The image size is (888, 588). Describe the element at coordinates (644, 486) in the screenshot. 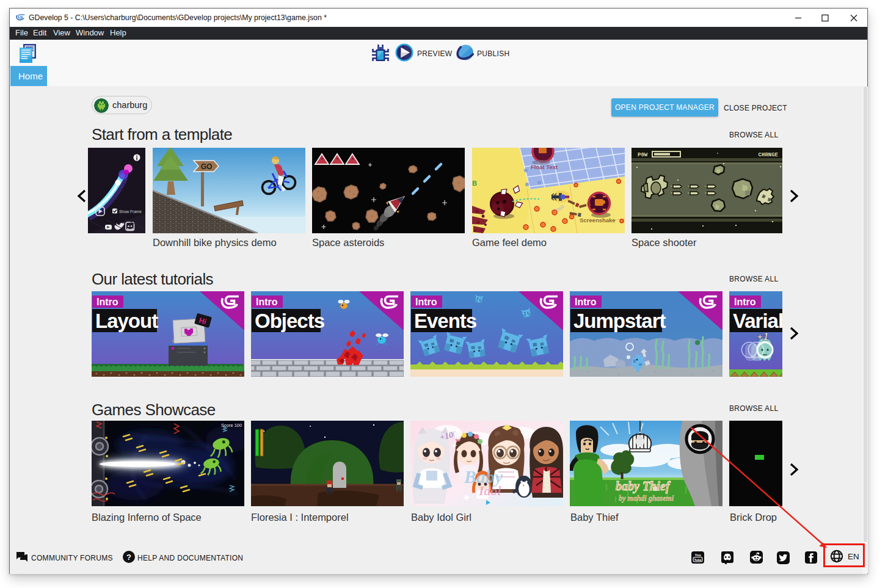

I see `svg-text: baby Thief` at that location.